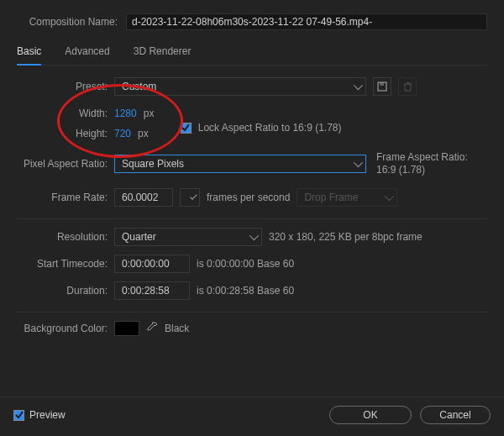 This screenshot has height=436, width=504. What do you see at coordinates (62, 134) in the screenshot?
I see `height-label: Height:` at bounding box center [62, 134].